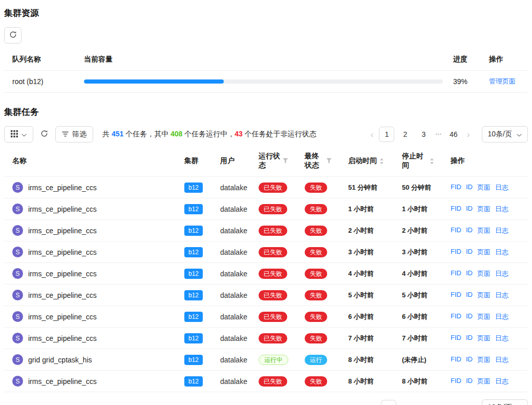  I want to click on resources-refresh-button, so click(13, 35).